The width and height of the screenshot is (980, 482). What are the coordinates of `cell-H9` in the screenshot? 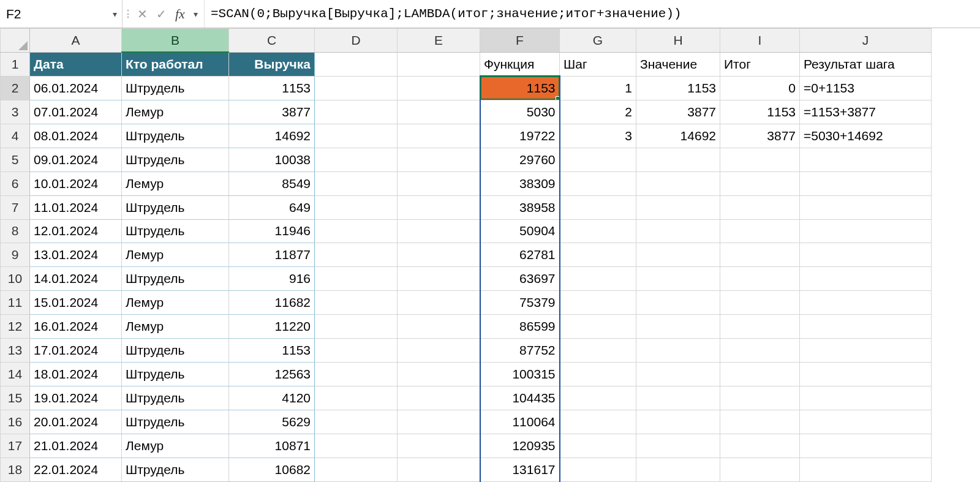 It's located at (679, 255).